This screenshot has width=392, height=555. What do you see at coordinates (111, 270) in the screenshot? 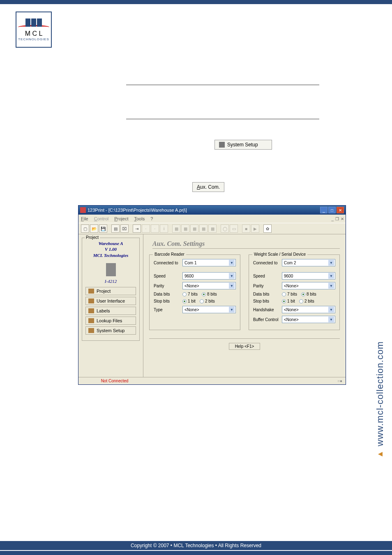
I see `device-image` at bounding box center [111, 270].